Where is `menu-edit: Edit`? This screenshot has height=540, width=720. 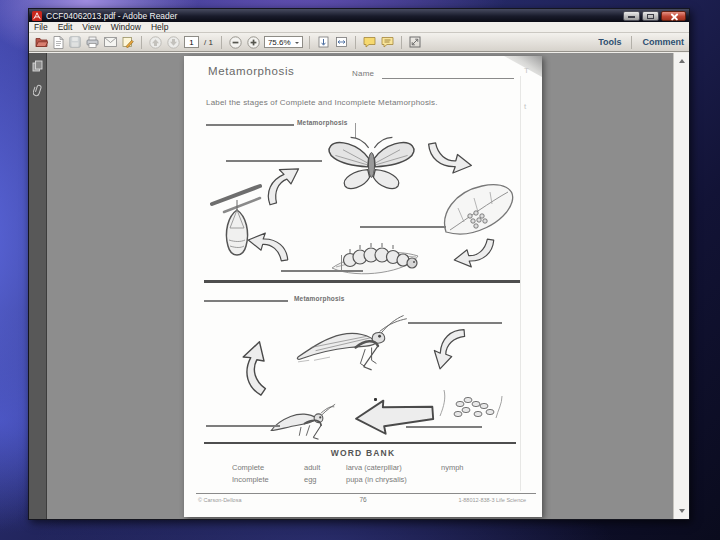 menu-edit: Edit is located at coordinates (66, 27).